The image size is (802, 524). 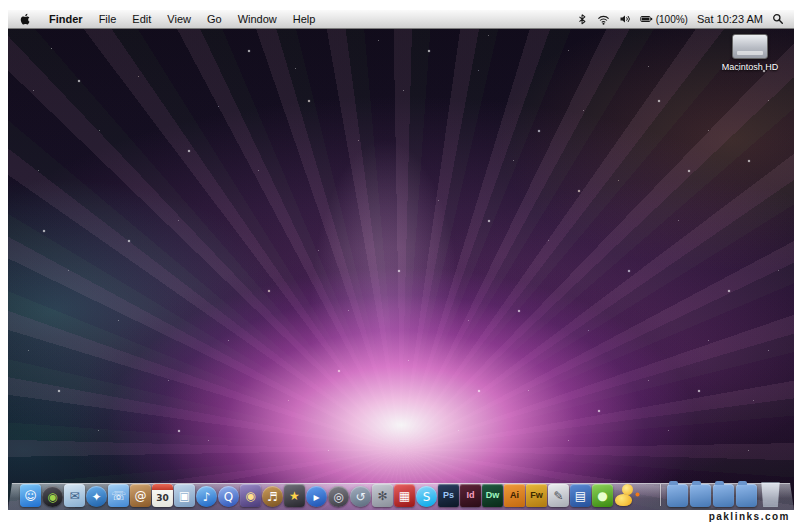 I want to click on dock-garageband-glyph: ♬, so click(x=272, y=497).